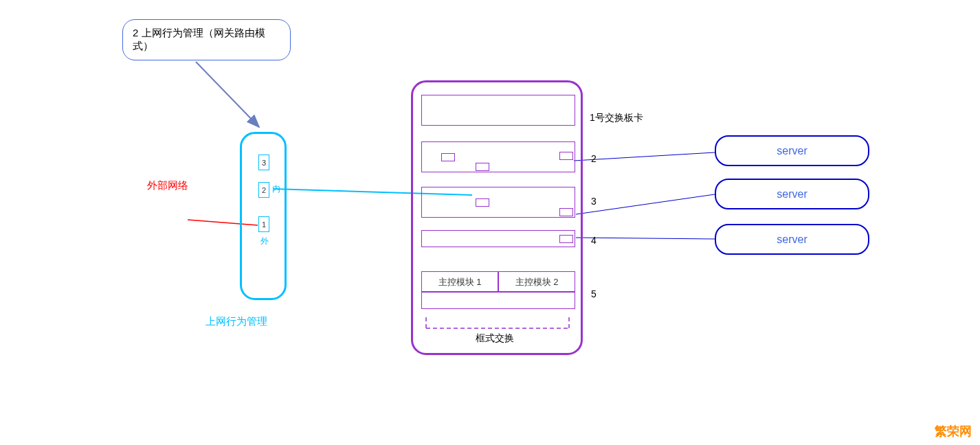  Describe the element at coordinates (460, 282) in the screenshot. I see `module-1: 主控模块 1` at that location.